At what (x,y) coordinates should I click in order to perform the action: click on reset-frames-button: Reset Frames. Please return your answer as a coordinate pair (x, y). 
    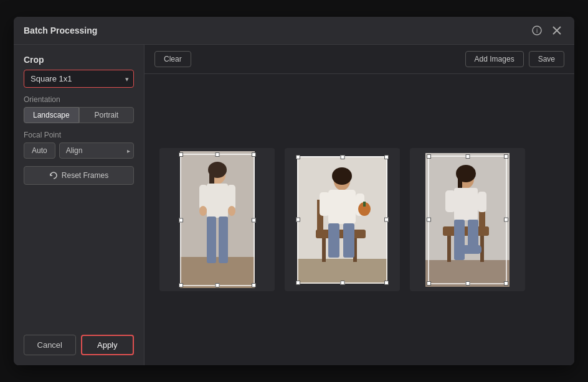
    Looking at the image, I should click on (78, 175).